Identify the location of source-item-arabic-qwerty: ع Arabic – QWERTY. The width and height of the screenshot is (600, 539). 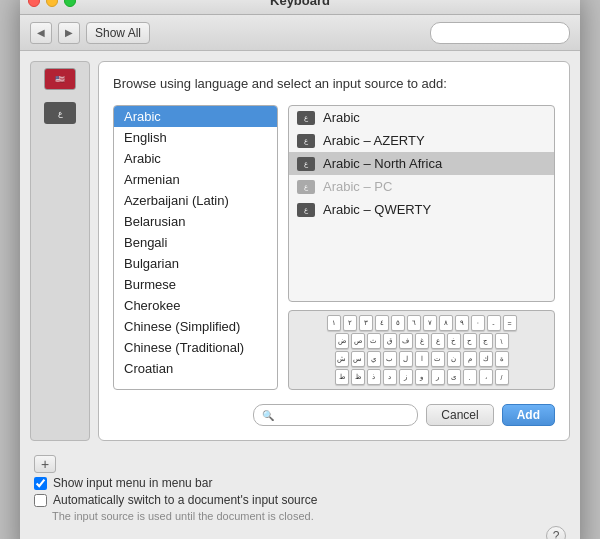
(422, 210).